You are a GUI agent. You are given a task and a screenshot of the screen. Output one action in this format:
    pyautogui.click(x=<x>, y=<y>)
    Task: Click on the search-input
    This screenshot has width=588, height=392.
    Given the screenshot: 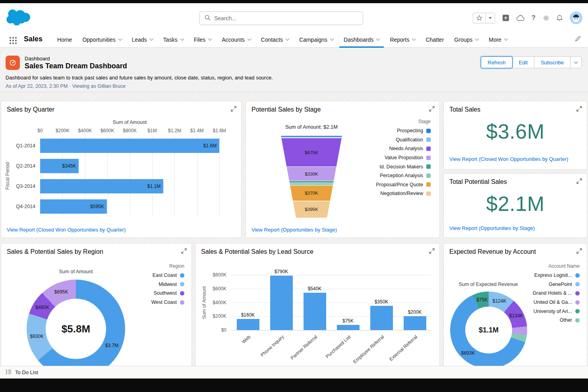 What is the action you would take?
    pyautogui.click(x=286, y=18)
    